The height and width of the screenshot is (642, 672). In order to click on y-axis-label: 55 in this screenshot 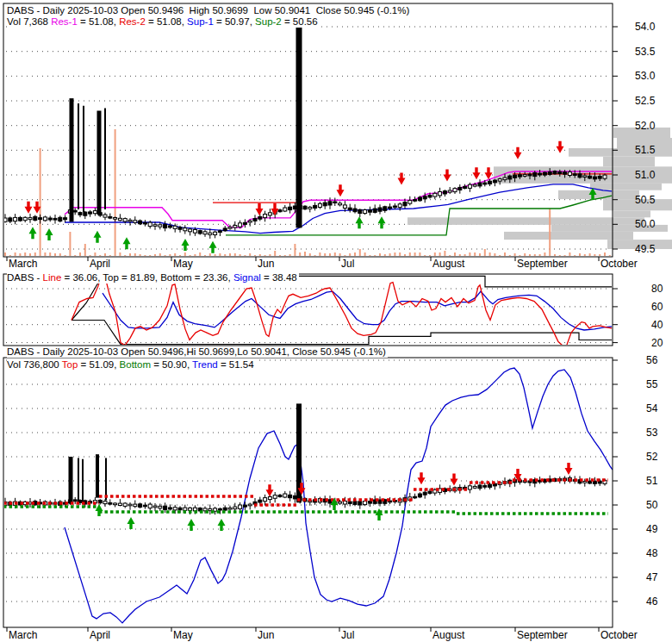, I will do `click(651, 384)`.